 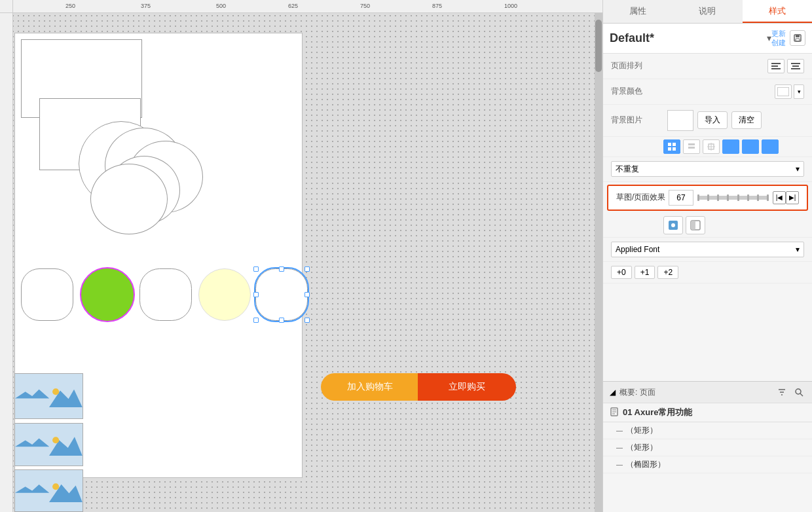 What do you see at coordinates (637, 65) in the screenshot?
I see `page-layout-label: 页面排列` at bounding box center [637, 65].